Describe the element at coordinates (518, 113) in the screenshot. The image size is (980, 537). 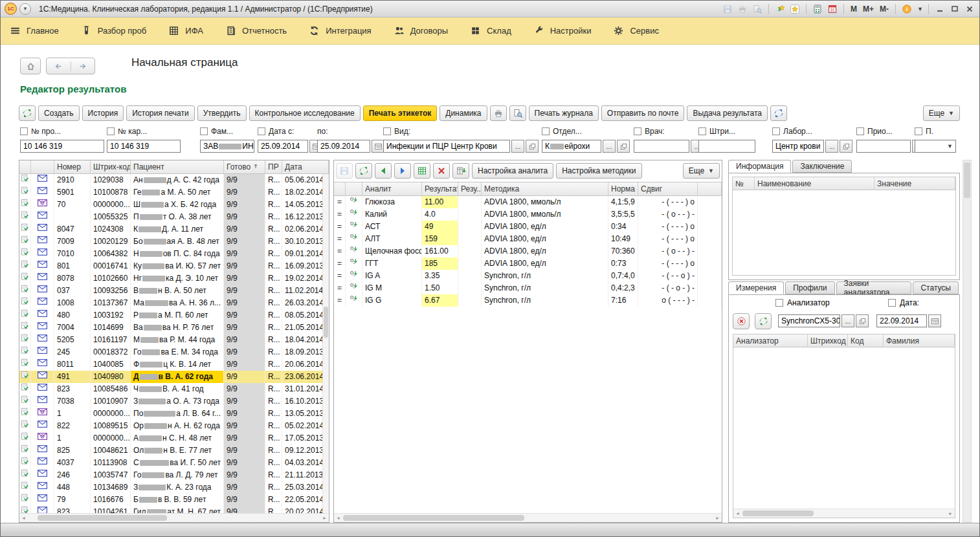
I see `print-preview-button` at that location.